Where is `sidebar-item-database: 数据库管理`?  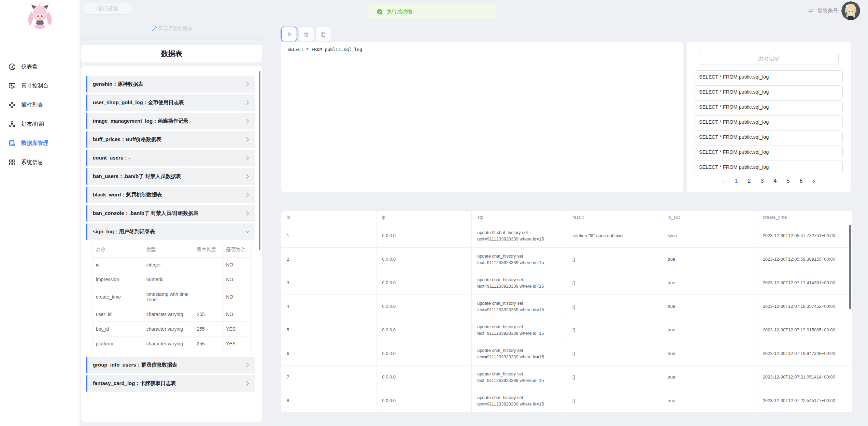 sidebar-item-database: 数据库管理 is located at coordinates (40, 143).